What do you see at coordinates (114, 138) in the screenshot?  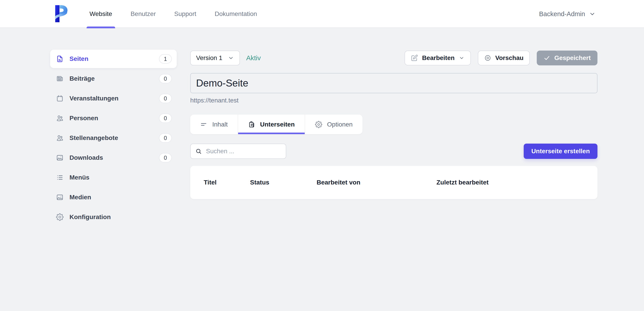 I see `sidebar-item-stellenangebote: Stellenangebote 0` at bounding box center [114, 138].